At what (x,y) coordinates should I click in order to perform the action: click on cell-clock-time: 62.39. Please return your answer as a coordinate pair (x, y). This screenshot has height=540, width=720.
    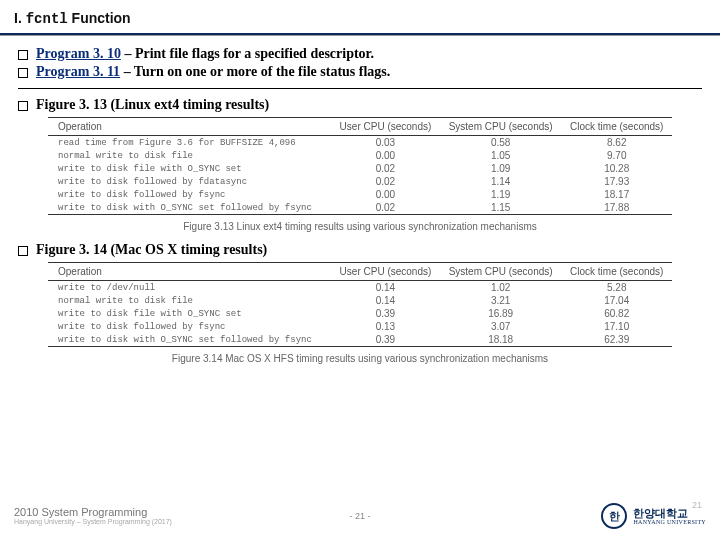
    Looking at the image, I should click on (616, 340).